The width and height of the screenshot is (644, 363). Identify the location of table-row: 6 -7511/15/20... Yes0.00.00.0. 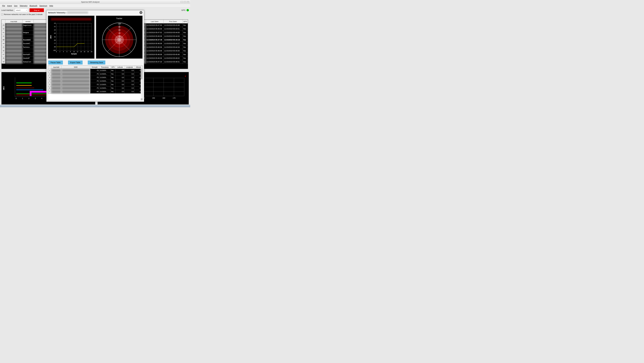
(95, 88).